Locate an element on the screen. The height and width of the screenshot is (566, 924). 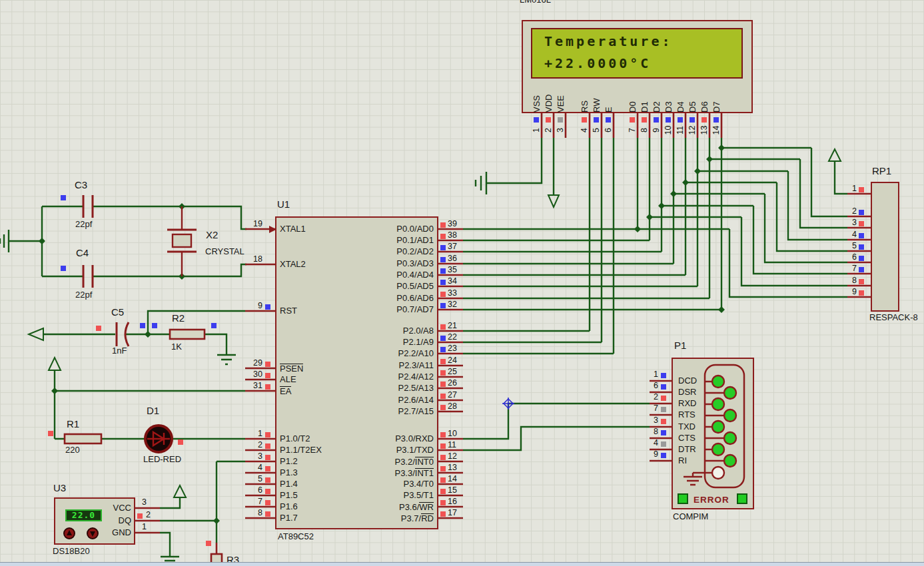
led-d1 is located at coordinates (159, 439).